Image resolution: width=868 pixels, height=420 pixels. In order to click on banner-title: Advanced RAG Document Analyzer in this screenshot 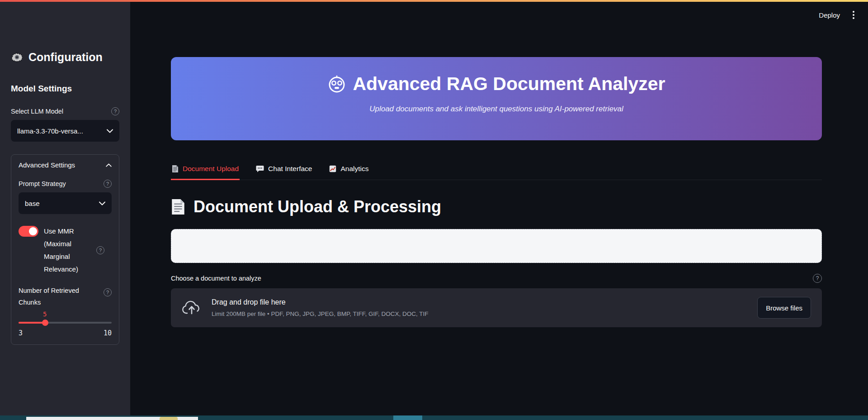, I will do `click(509, 84)`.